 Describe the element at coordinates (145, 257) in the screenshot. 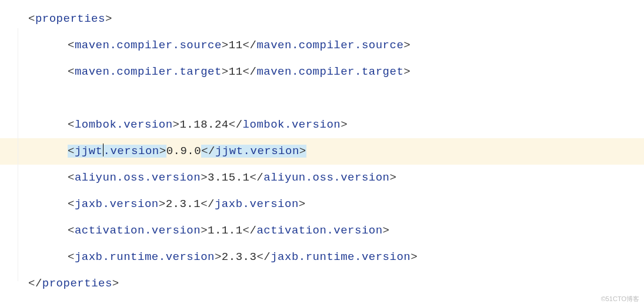

I see `tag-name: jaxb.runtime.version` at that location.